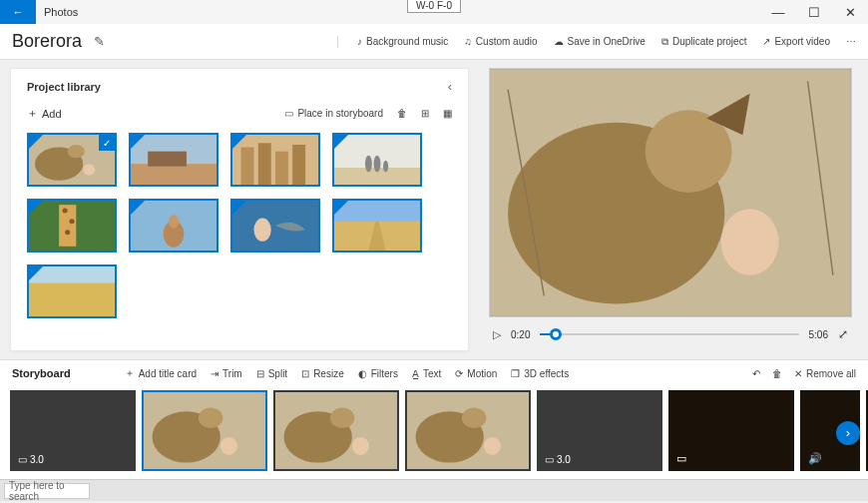  Describe the element at coordinates (427, 373) in the screenshot. I see `text-button: A̲Text` at that location.